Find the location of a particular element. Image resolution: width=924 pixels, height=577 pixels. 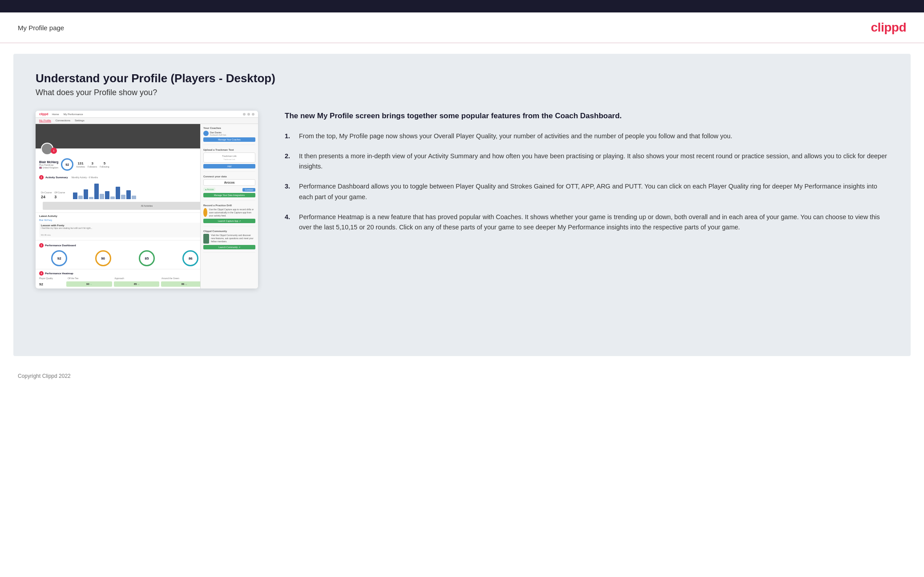

mock-stat-followers: 3 Followers is located at coordinates (93, 164).